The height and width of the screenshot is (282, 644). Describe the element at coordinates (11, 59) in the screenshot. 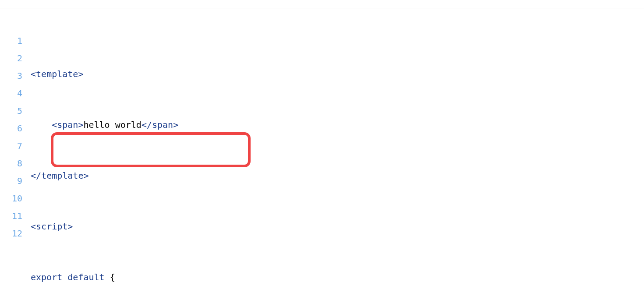

I see `line-number: 2` at that location.